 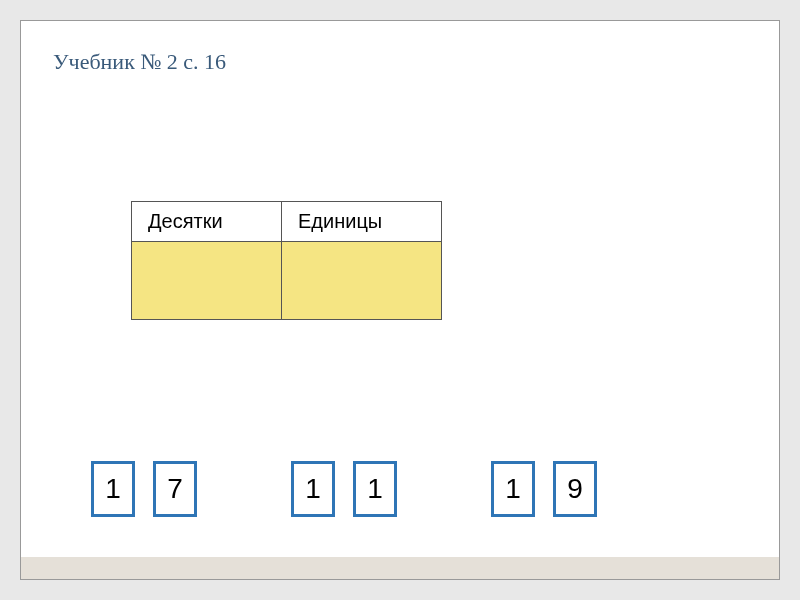 What do you see at coordinates (544, 489) in the screenshot?
I see `card-pair: 1 9` at bounding box center [544, 489].